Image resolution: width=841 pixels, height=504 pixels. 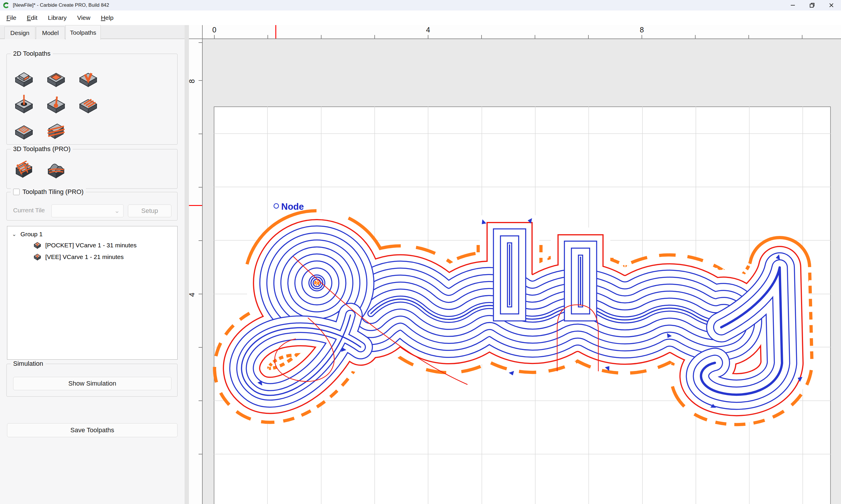 I want to click on cutout-icon, so click(x=56, y=130).